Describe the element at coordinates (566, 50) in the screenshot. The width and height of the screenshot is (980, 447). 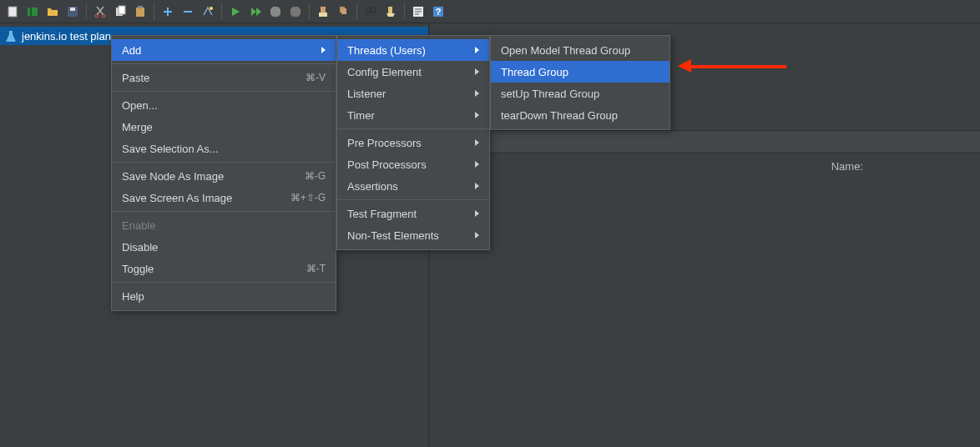
I see `menu-item-label: Open Model Thread Group` at that location.